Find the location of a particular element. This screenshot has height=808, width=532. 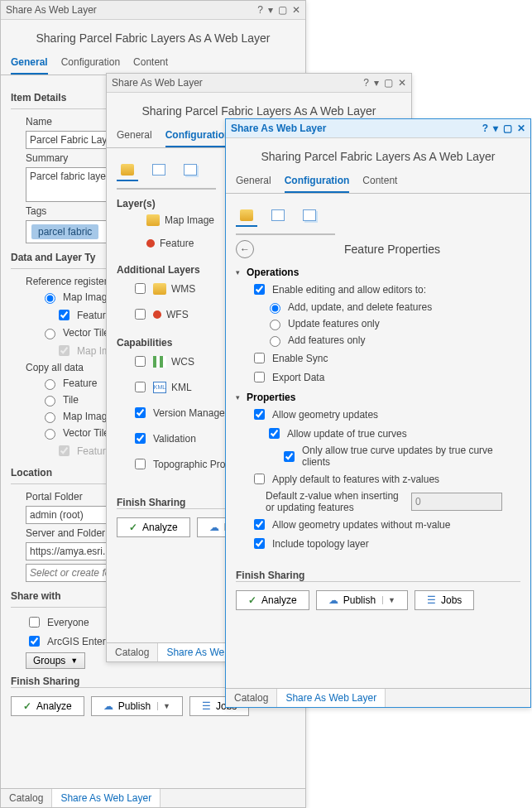

check-icon: ✓ is located at coordinates (133, 527).